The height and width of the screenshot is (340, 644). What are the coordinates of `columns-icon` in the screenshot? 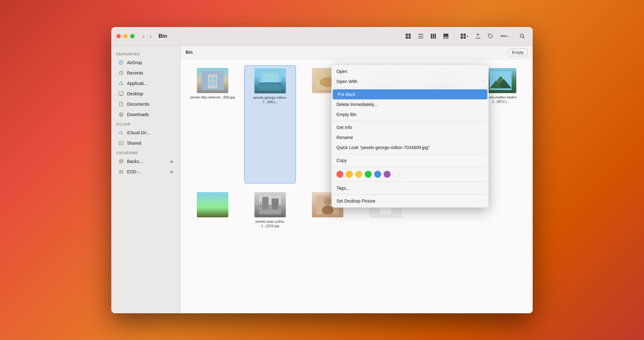 It's located at (433, 36).